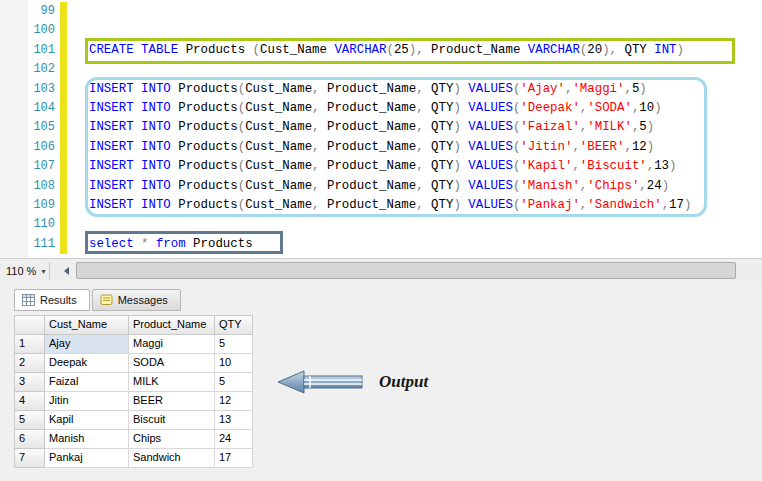 The image size is (762, 481). I want to click on table-row: 6ManishChips24, so click(134, 440).